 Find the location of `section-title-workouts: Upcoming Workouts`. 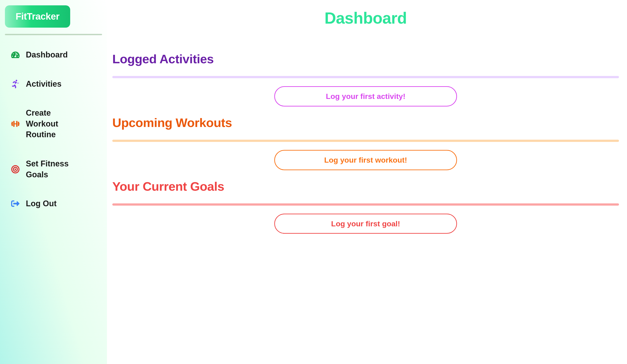

section-title-workouts: Upcoming Workouts is located at coordinates (366, 123).